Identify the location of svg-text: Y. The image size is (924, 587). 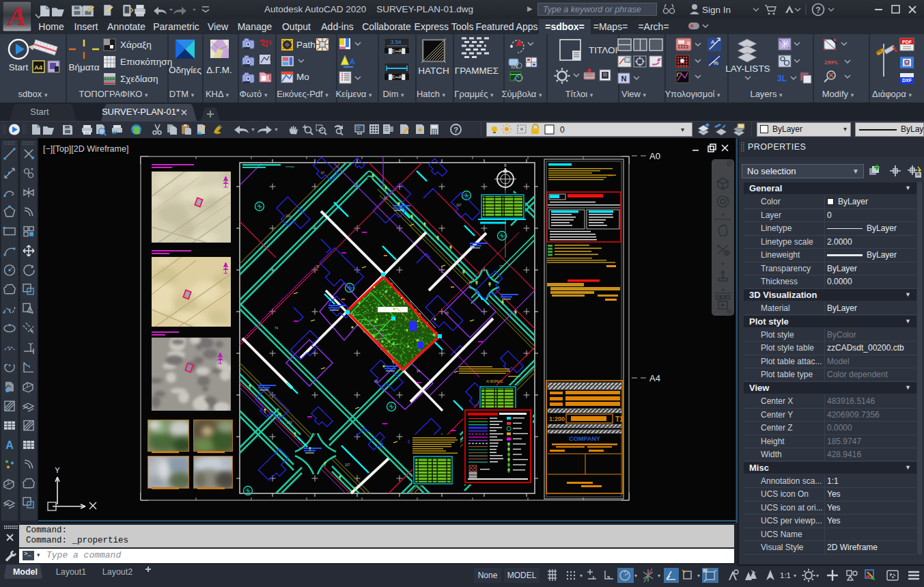
(57, 470).